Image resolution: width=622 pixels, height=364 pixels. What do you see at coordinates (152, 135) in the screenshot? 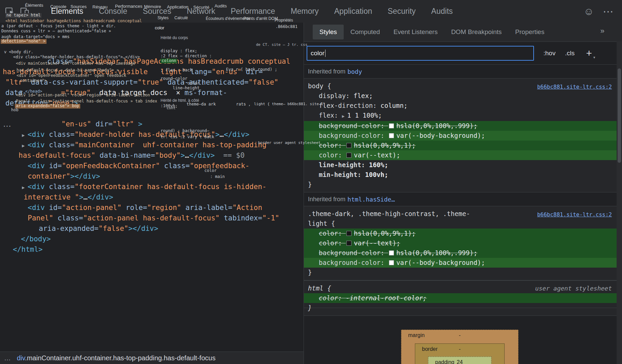
I see `dom-node-line: ▶ <div class="header-holder has-default-…` at bounding box center [152, 135].